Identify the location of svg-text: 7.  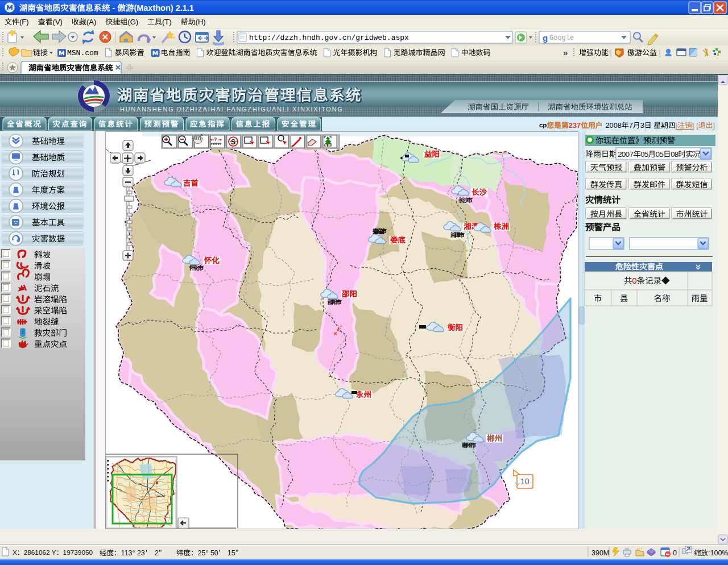
(631, 125).